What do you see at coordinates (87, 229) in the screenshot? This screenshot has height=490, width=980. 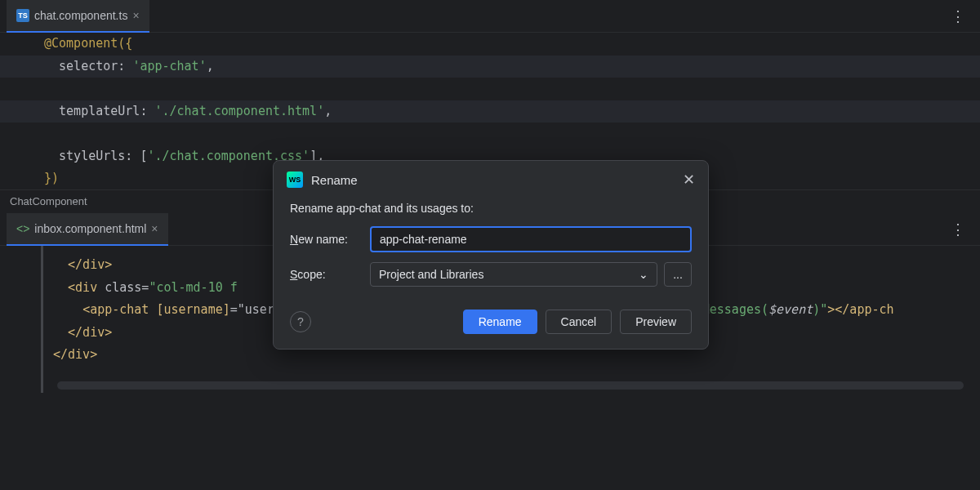 I see `tab-inbox-component-html: <> inbox.component.html ×` at bounding box center [87, 229].